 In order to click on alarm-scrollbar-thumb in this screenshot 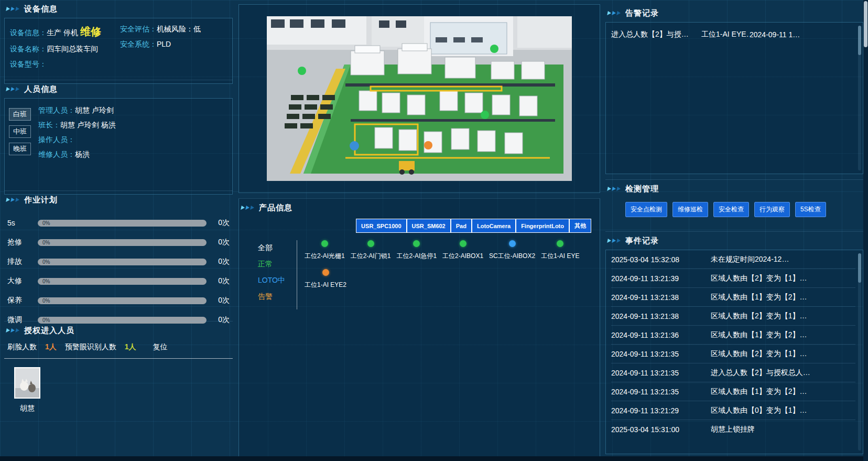, I will do `click(860, 40)`.